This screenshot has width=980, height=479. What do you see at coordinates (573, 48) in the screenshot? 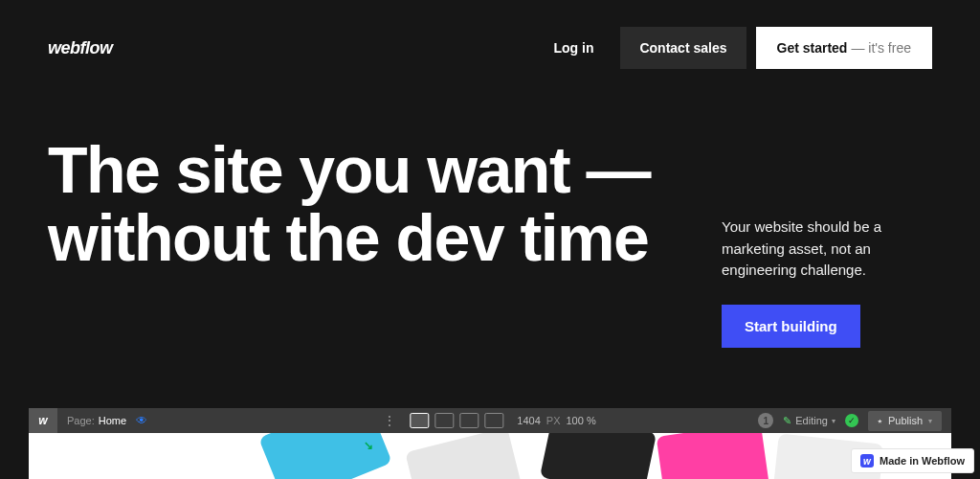
I see `login-link: Log in` at bounding box center [573, 48].